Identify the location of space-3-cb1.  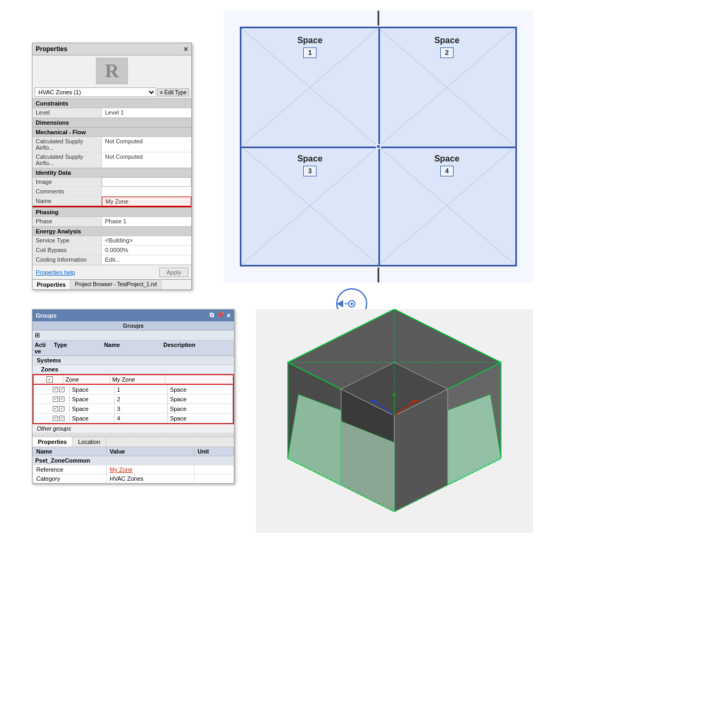
(55, 409).